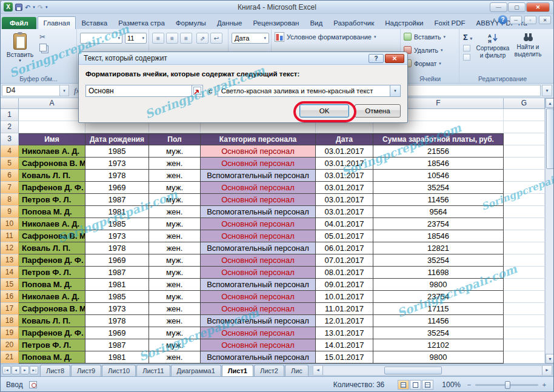 The width and height of the screenshot is (554, 392). I want to click on cell: 10.01.2017, so click(344, 297).